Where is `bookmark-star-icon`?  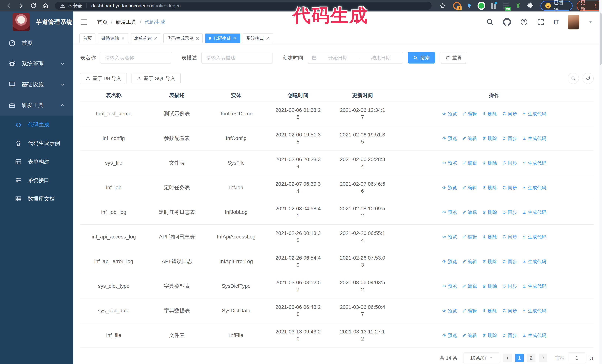
bookmark-star-icon is located at coordinates (443, 6).